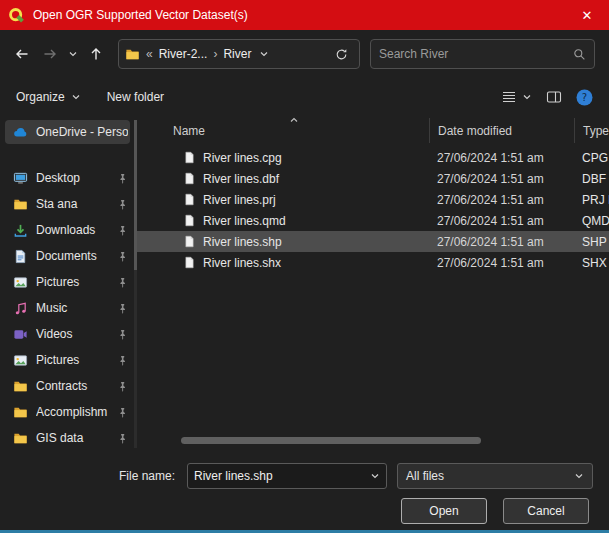 The image size is (609, 533). I want to click on column-header-name-label: Name, so click(189, 131).